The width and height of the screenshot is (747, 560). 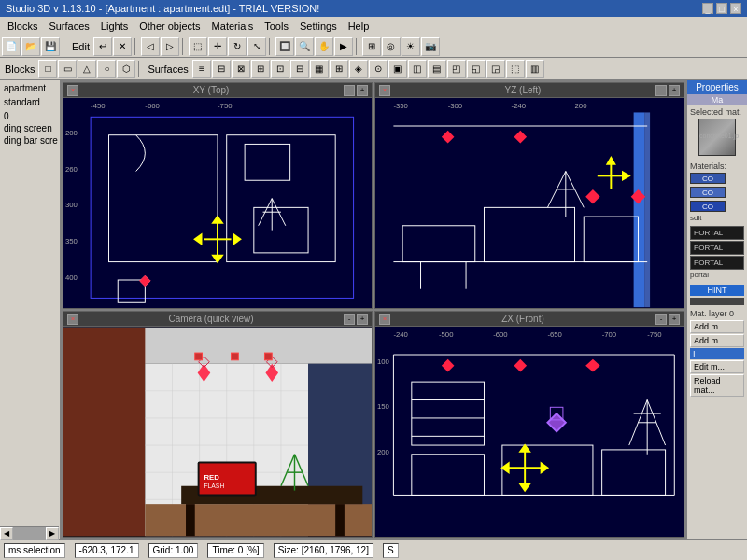 What do you see at coordinates (198, 47) in the screenshot?
I see `select-button: ⬚` at bounding box center [198, 47].